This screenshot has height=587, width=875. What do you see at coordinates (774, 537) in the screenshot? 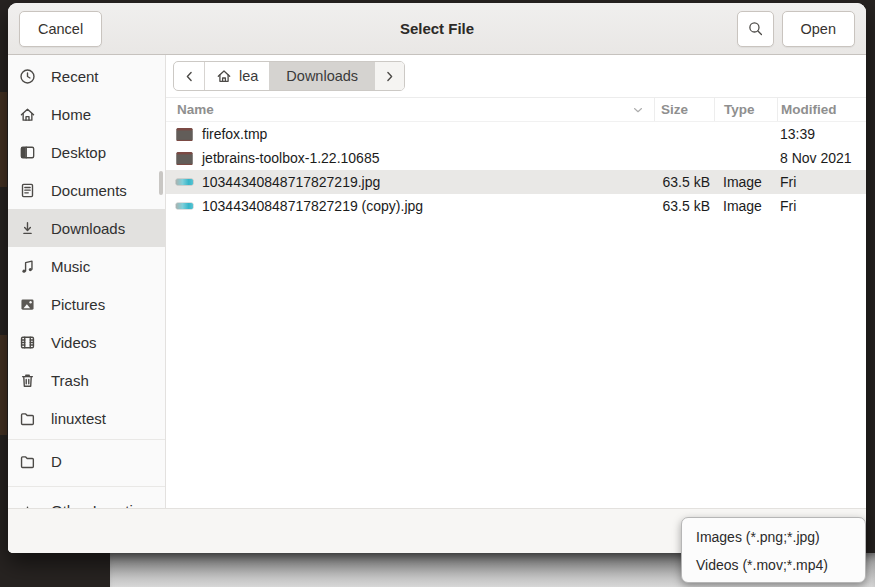
I see `filter-option-images: Images (*.png;*.jpg)` at bounding box center [774, 537].